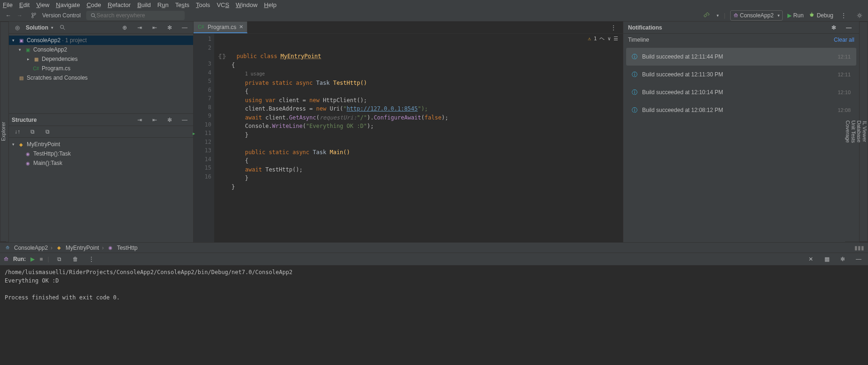  What do you see at coordinates (60, 259) in the screenshot?
I see `layout-icon: ⧉` at bounding box center [60, 259].